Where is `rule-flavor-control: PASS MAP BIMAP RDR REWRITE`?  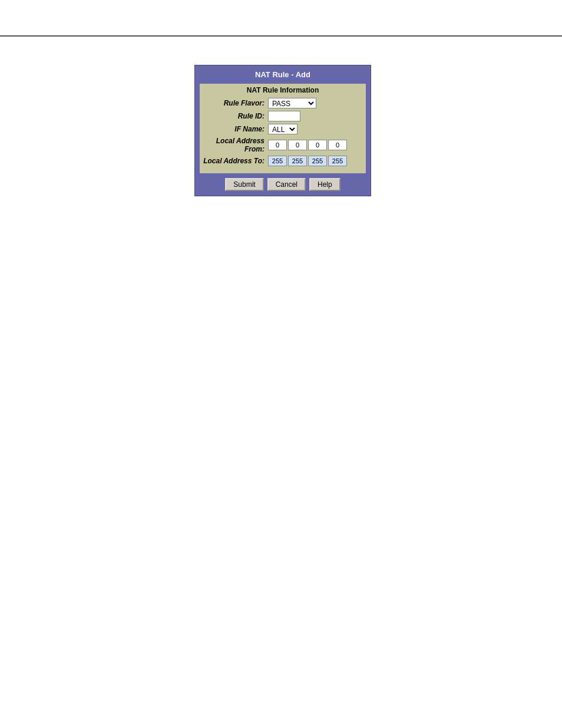
rule-flavor-control: PASS MAP BIMAP RDR REWRITE is located at coordinates (315, 103).